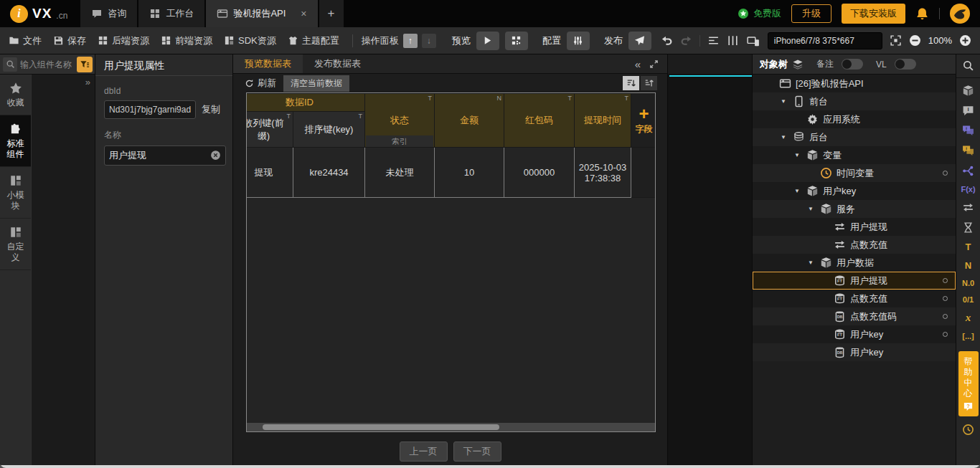 The image size is (980, 468). I want to click on column-header-redpacket: 红包码 T, so click(540, 120).